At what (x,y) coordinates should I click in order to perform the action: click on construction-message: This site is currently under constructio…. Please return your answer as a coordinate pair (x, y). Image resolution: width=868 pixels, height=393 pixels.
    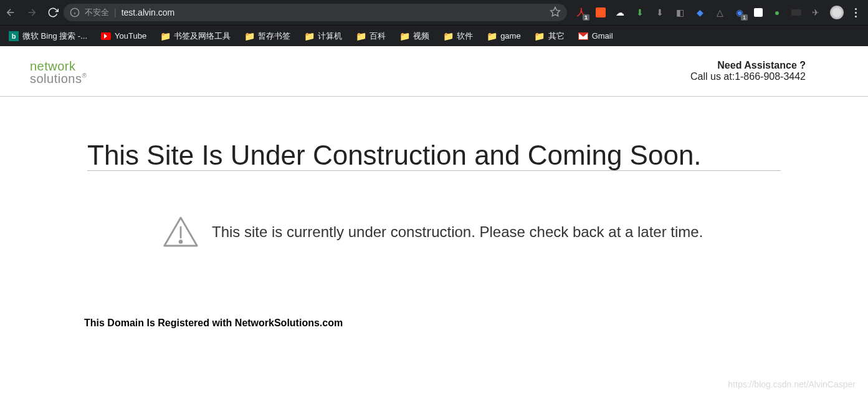
    Looking at the image, I should click on (457, 232).